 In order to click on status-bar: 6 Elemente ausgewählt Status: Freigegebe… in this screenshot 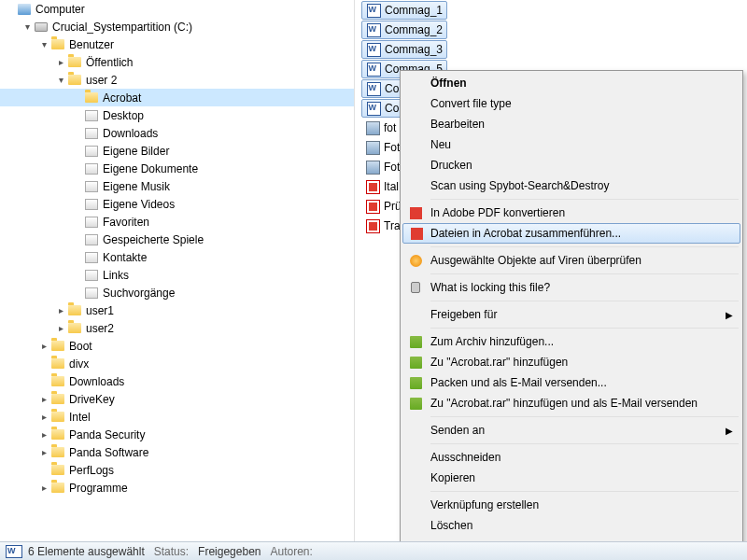, I will do `click(374, 551)`.